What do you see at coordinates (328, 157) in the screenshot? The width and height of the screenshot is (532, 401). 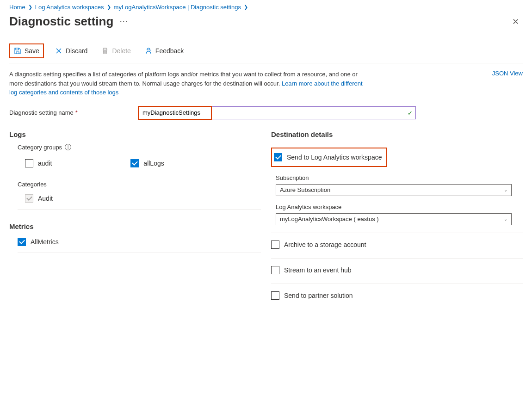 I see `send-to-law-checkbox: Send to Log Analytics workspace` at bounding box center [328, 157].